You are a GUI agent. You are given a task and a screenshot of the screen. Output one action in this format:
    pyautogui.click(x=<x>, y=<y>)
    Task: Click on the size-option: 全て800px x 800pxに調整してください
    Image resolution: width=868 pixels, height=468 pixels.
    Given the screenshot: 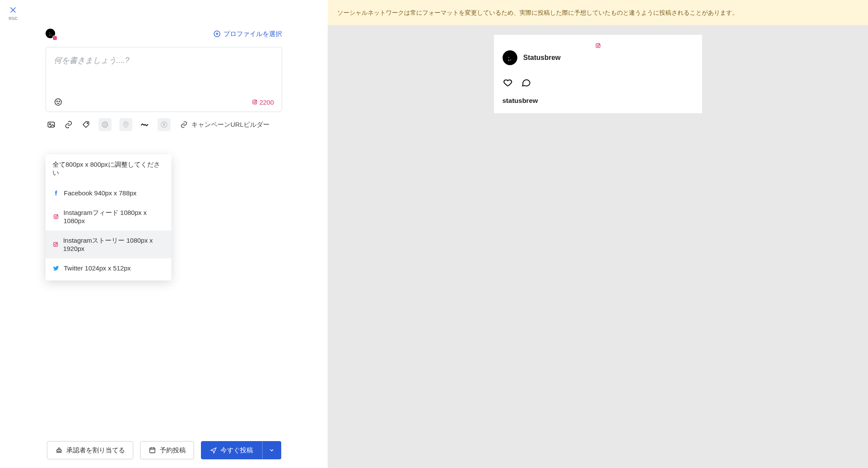 What is the action you would take?
    pyautogui.click(x=108, y=169)
    